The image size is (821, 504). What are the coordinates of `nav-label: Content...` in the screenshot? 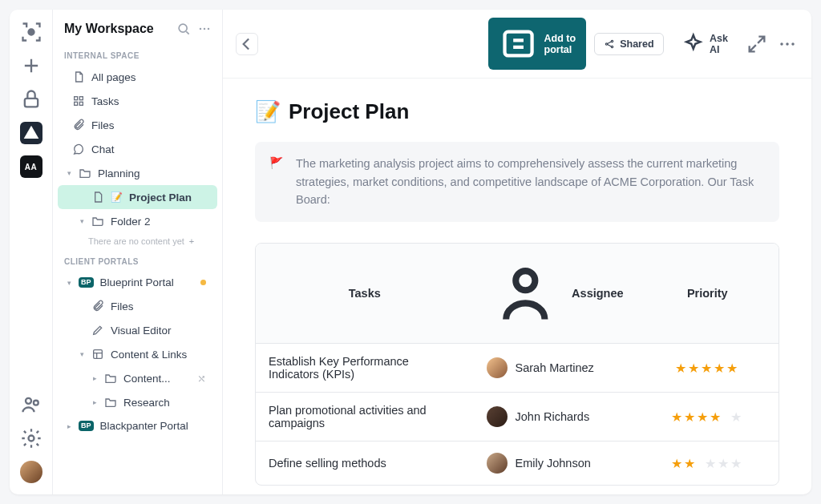 It's located at (148, 378).